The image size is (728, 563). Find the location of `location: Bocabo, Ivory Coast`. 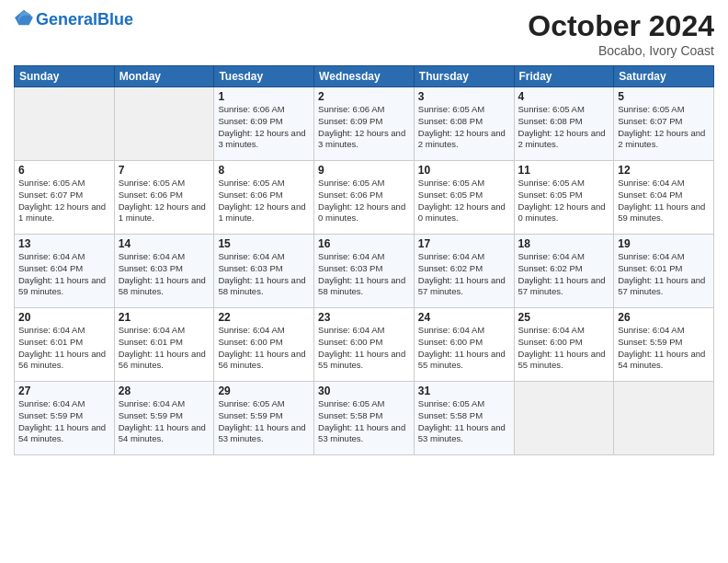

location: Bocabo, Ivory Coast is located at coordinates (621, 51).